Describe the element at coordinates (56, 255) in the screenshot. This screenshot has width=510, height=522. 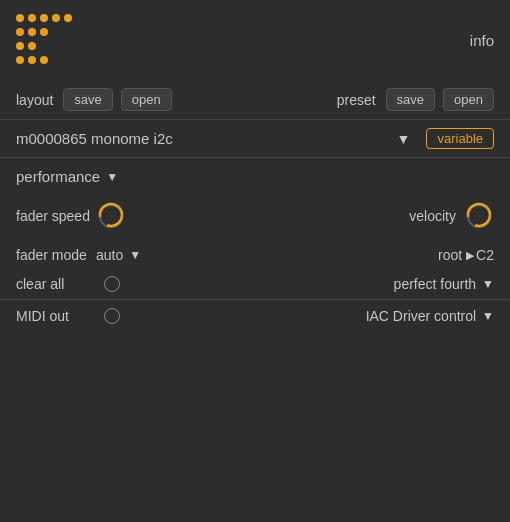
I see `fader-mode-label: fader mode` at that location.